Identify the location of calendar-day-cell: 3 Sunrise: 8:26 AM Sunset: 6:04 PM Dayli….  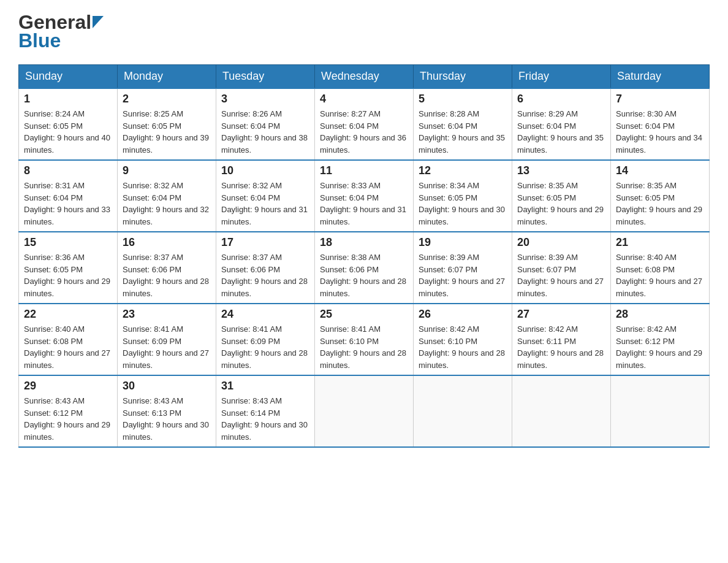
(266, 124).